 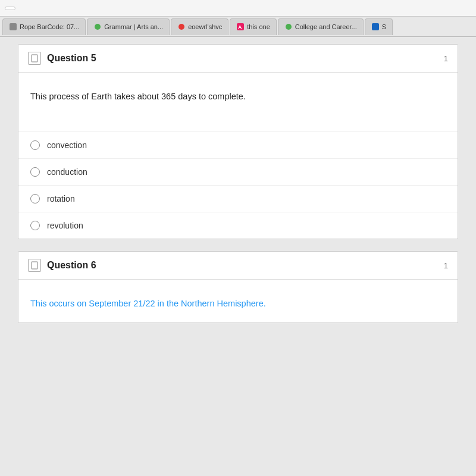 What do you see at coordinates (62, 265) in the screenshot?
I see `question-header-left-2: Question 6` at bounding box center [62, 265].